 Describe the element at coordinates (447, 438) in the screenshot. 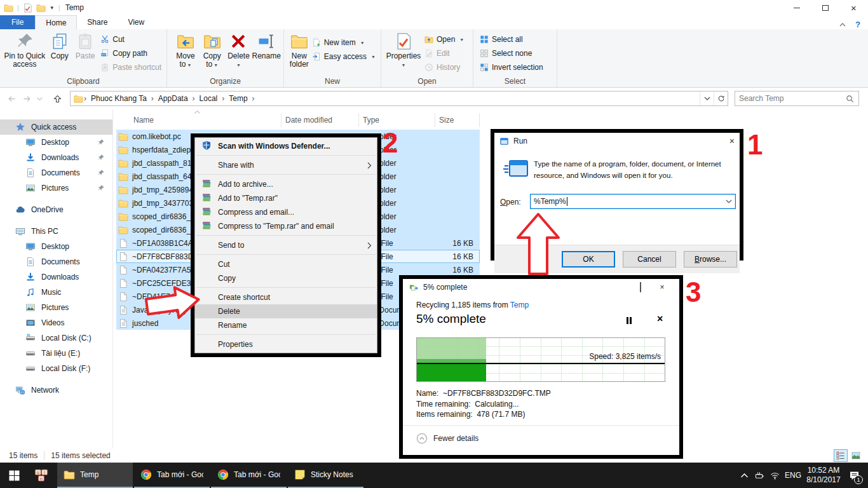

I see `fewer-details-toggle: Fewer details` at that location.